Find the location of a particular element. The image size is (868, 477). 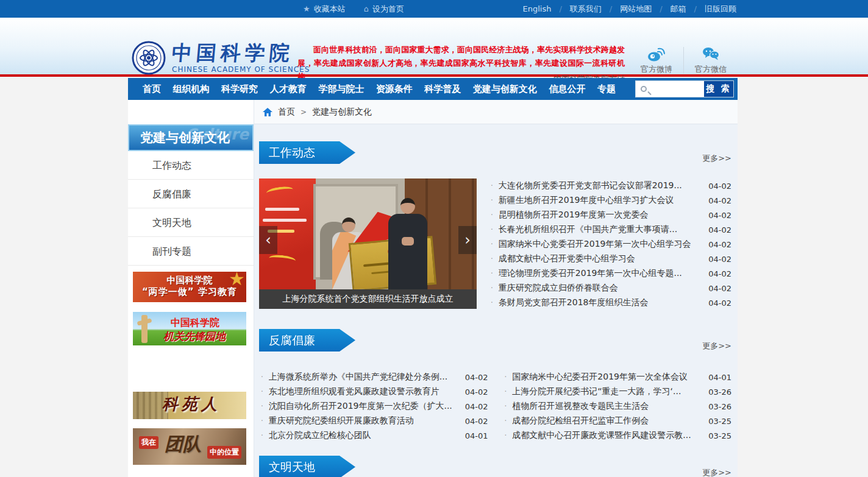

news-link: 国家纳米中心党委召开2019年第一次中心组学习会 is located at coordinates (595, 244).